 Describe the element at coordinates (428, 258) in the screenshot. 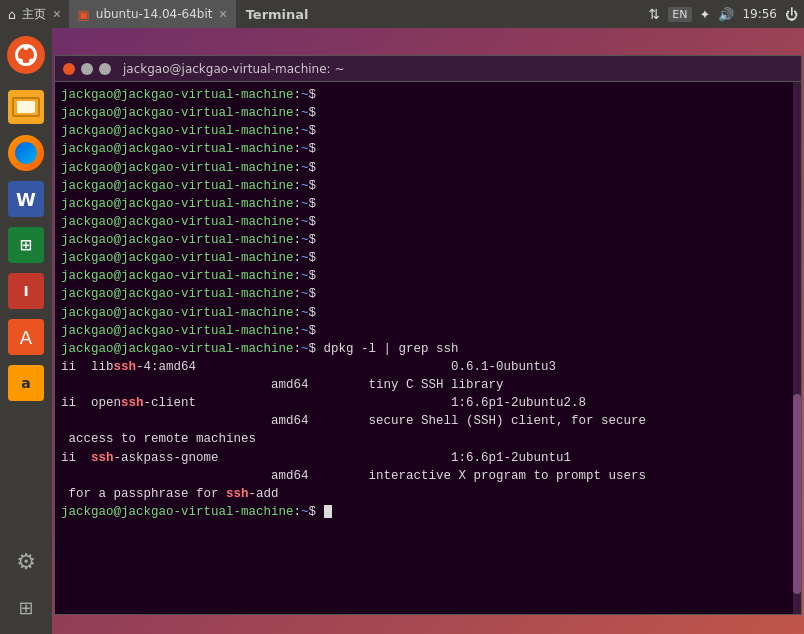

I see `prompt-line-10: jackgao@jackgao-virtual-machine:~$` at that location.